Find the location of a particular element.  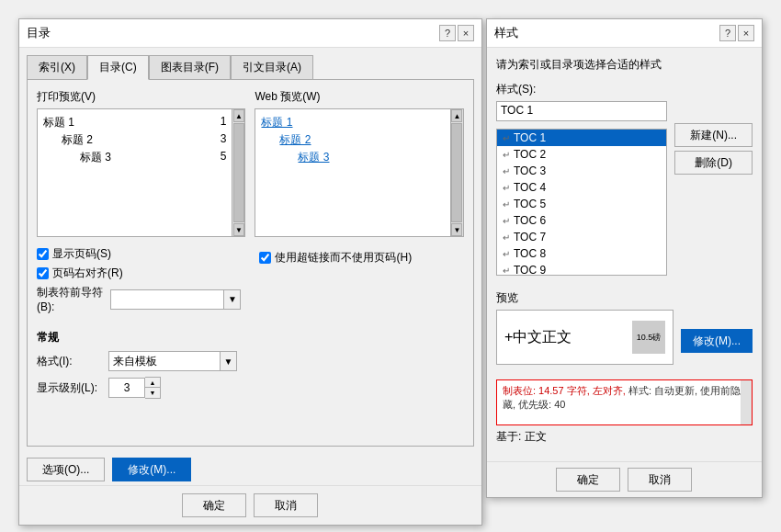

web-scrollbar-thumb is located at coordinates (457, 173).